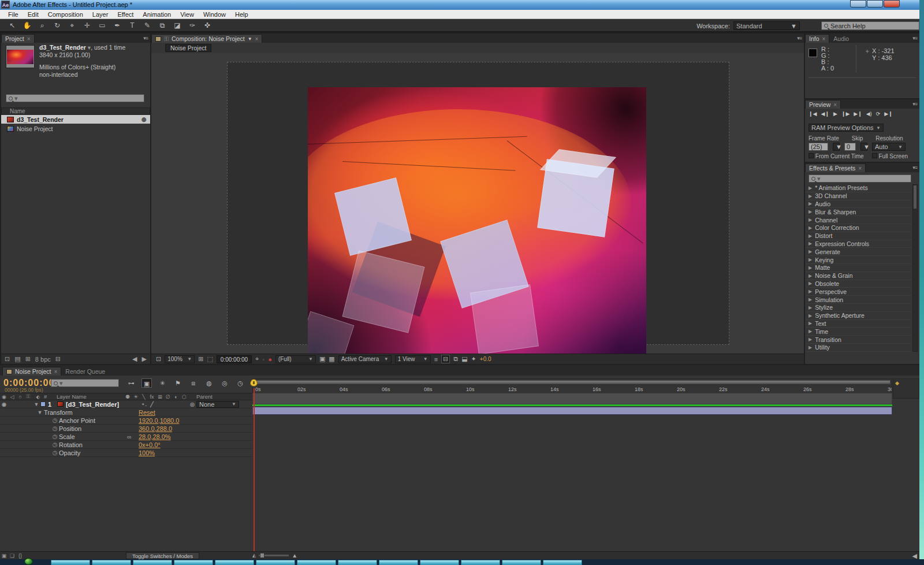  What do you see at coordinates (76, 111) in the screenshot?
I see `name-column-header: Name` at bounding box center [76, 111].